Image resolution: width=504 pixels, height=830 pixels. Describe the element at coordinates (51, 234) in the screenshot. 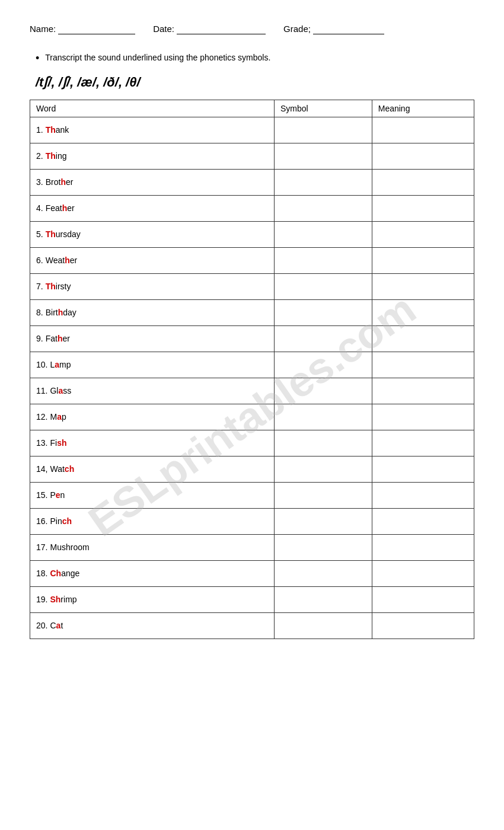

I see `word-part: Th` at that location.